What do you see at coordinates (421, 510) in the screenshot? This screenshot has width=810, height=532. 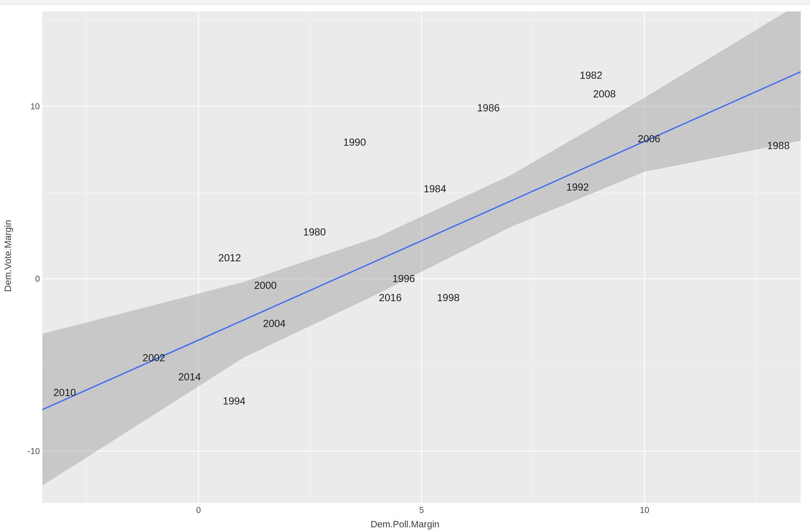 I see `x-tick-label: 5` at bounding box center [421, 510].